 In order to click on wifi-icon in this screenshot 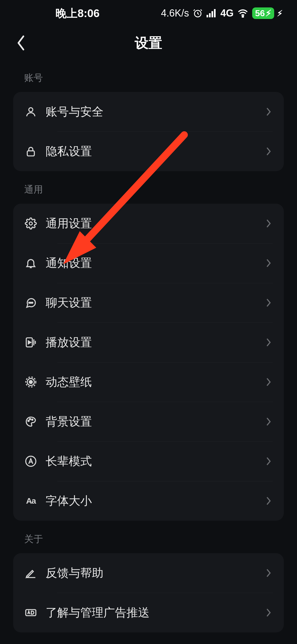, I will do `click(243, 13)`.